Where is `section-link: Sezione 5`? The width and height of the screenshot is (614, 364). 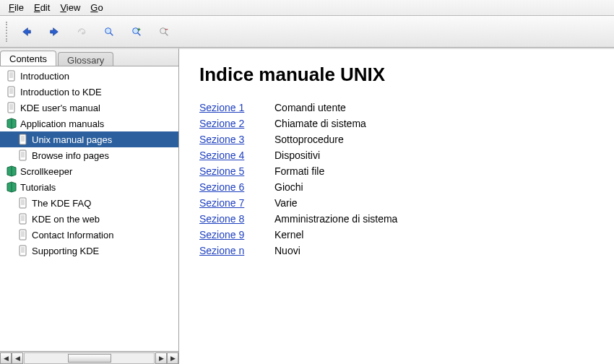 section-link: Sezione 5 is located at coordinates (232, 171).